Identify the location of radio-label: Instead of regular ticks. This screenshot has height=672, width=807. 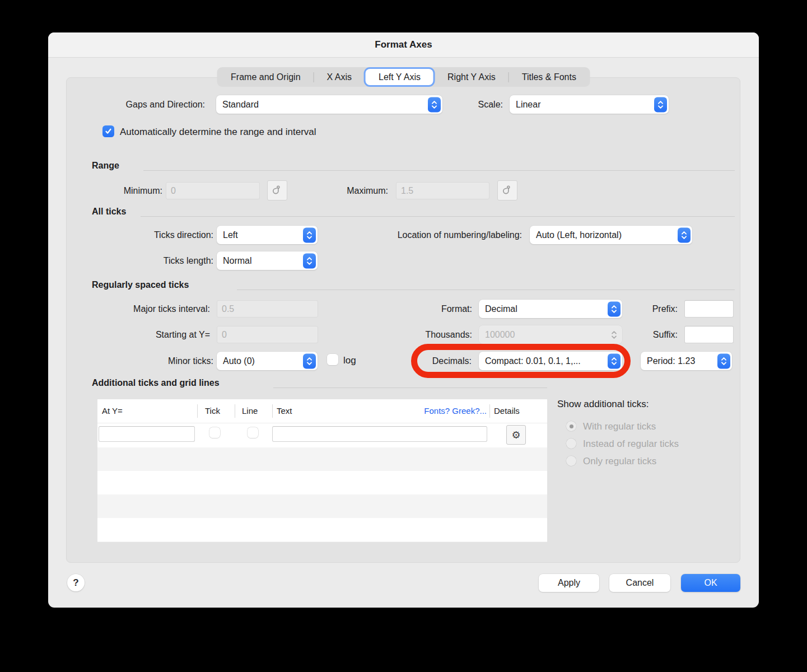
(631, 444).